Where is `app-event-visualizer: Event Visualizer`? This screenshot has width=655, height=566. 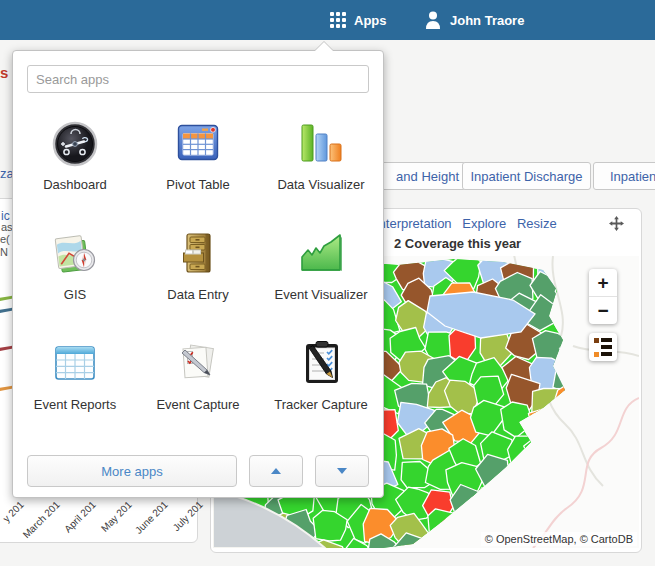
app-event-visualizer: Event Visualizer is located at coordinates (322, 272).